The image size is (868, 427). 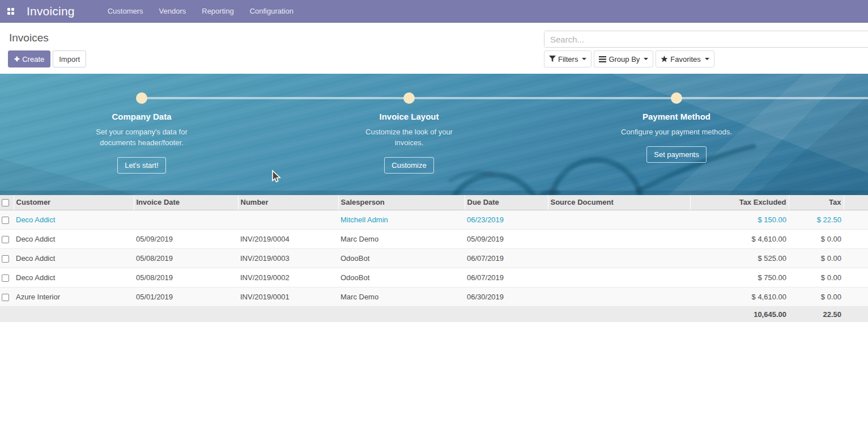 I want to click on invoice-row: Deco Addict05/09/2019INV/2019/0004Marc D…, so click(x=434, y=239).